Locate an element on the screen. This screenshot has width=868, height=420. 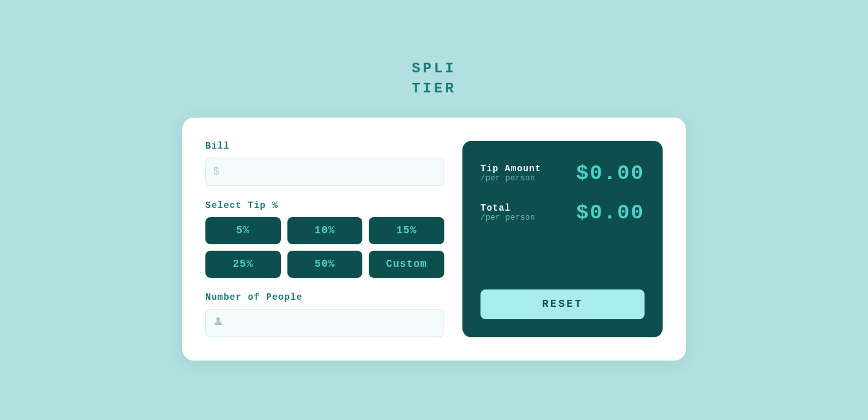
tip-btn-custom: Custom is located at coordinates (407, 264).